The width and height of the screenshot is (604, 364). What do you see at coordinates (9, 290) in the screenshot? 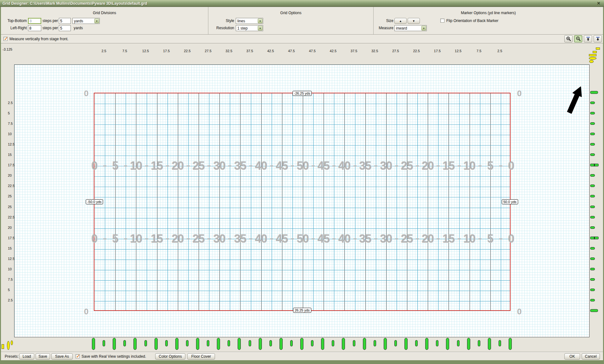
I see `left-ruler-label: 5` at bounding box center [9, 290].